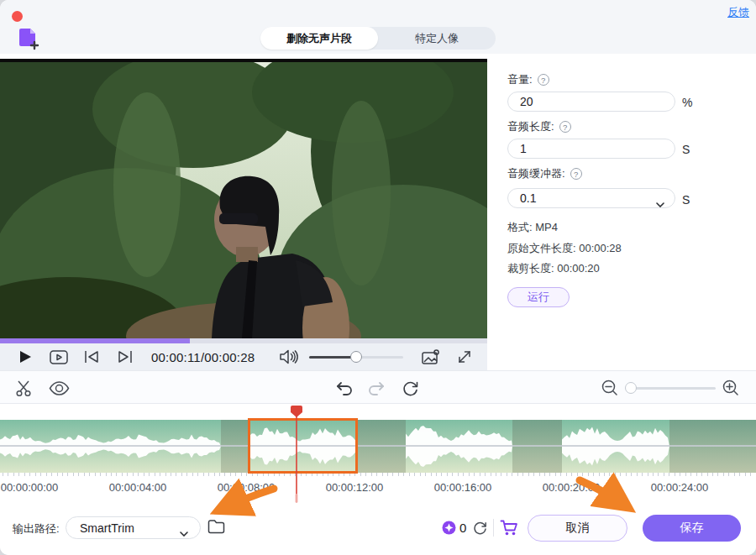 Image resolution: width=756 pixels, height=555 pixels. Describe the element at coordinates (133, 527) in the screenshot. I see `output-path-select: SmartTrim` at that location.